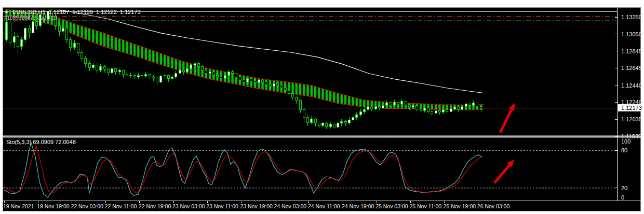 The width and height of the screenshot is (644, 214). Describe the element at coordinates (425, 206) in the screenshot. I see `time-axis-label: 25 Nov 11:00` at that location.